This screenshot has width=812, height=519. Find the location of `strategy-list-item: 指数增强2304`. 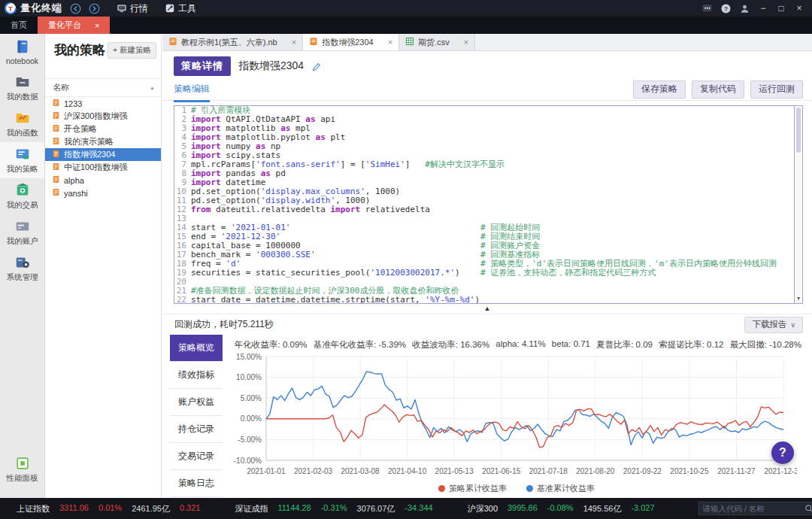

strategy-list-item: 指数增强2304 is located at coordinates (103, 155).